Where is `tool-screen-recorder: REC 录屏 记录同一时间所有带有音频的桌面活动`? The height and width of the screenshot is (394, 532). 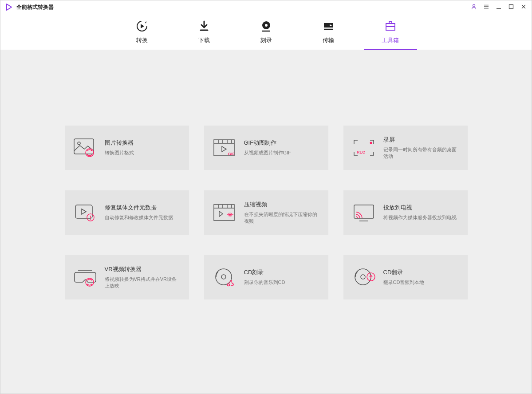
tool-screen-recorder: REC 录屏 记录同一时间所有带有音频的桌面活动 is located at coordinates (406, 148).